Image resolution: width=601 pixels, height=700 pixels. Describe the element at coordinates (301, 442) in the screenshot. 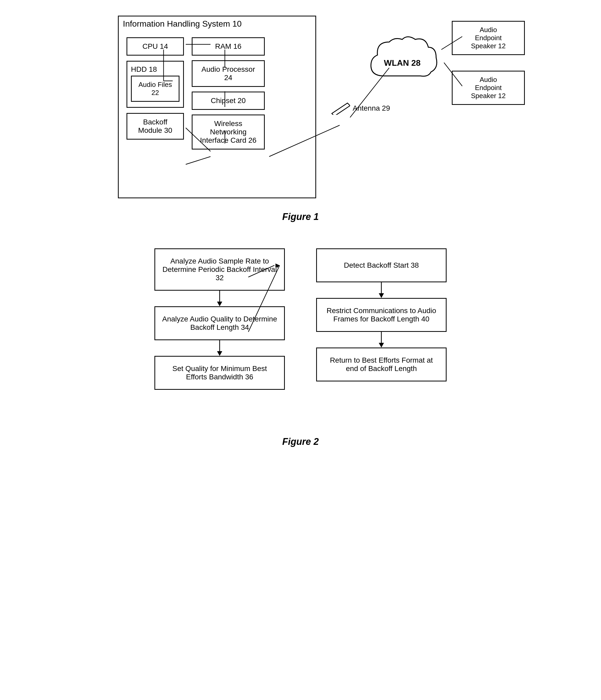

I see `figure2-caption: Figure 2` at that location.